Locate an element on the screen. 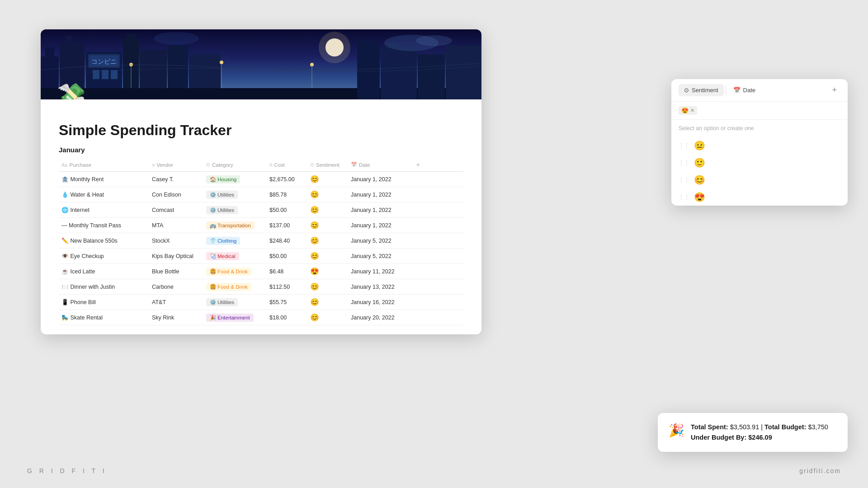  tab-sentiment: ⊙ Sentiment is located at coordinates (701, 90).